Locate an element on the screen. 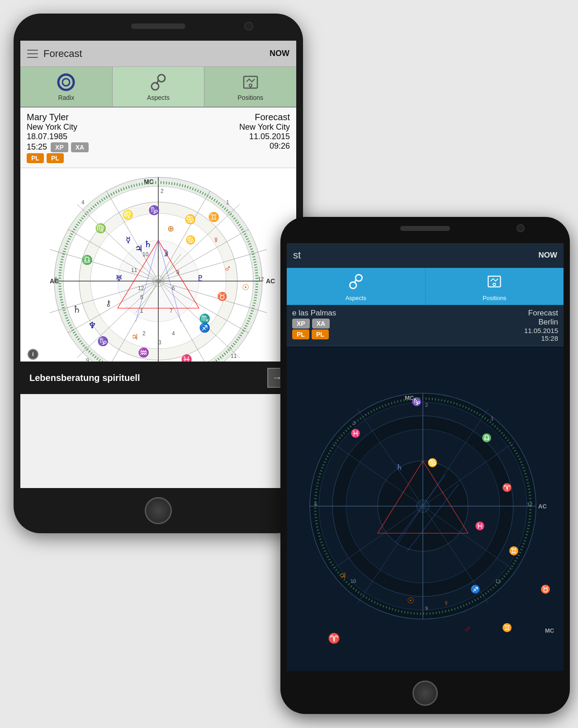 This screenshot has height=728, width=578. badge2-xp: XP is located at coordinates (301, 324).